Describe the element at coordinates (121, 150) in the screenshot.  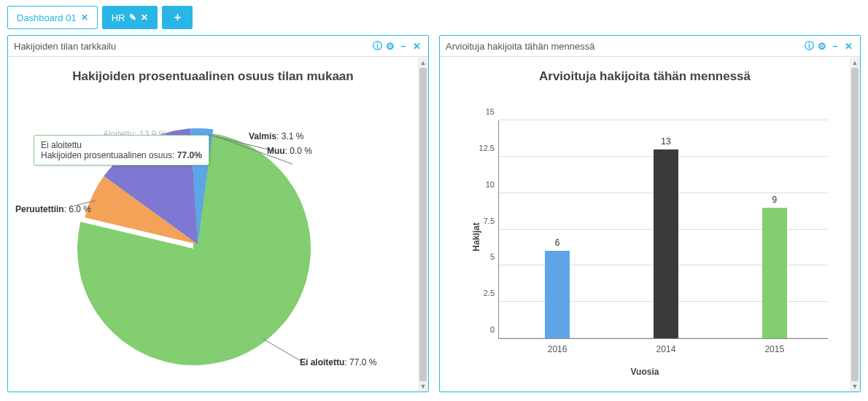
I see `pie-tooltip: Ei aloitettu Hakijoiden prosentuaalinen …` at that location.